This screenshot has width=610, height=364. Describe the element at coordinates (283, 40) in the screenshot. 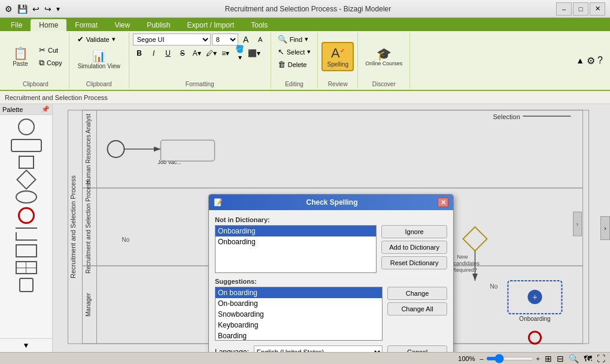

I see `find-icon: 🔍` at that location.